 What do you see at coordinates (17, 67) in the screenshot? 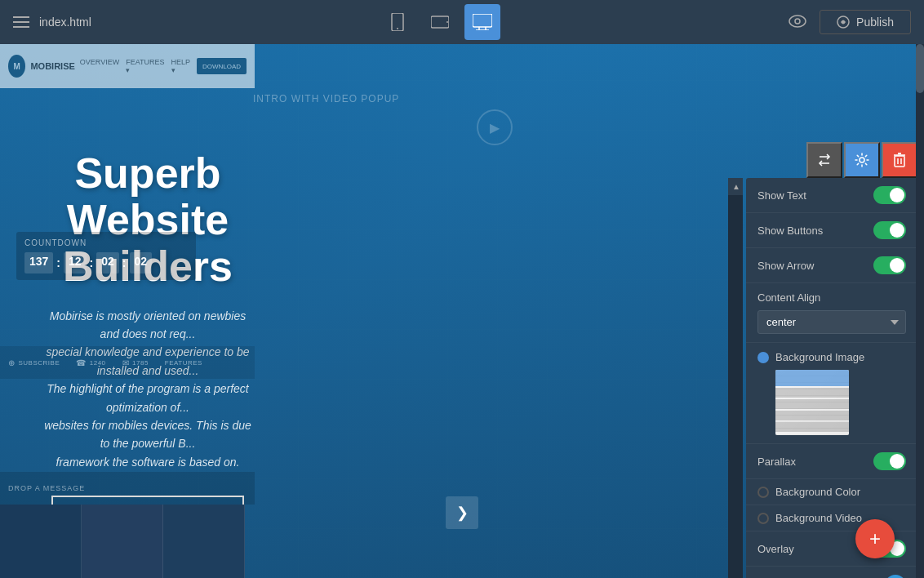
I see `fake-logo-letter: M` at bounding box center [17, 67].